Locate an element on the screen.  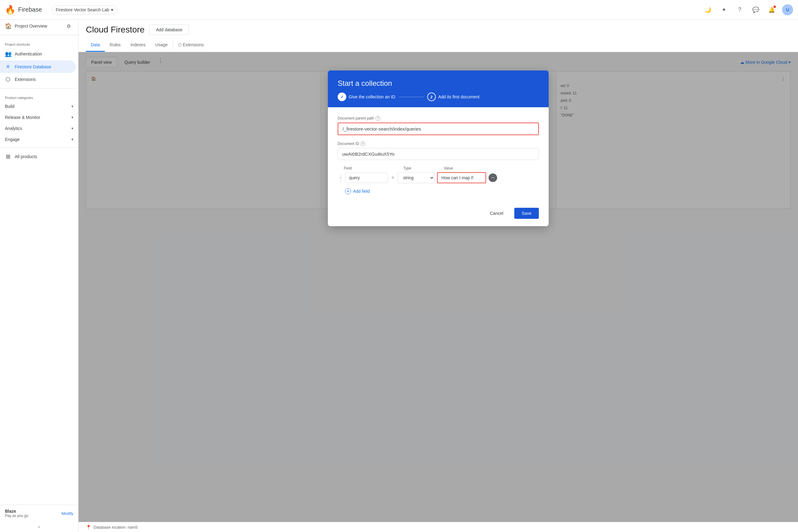
header-icons: 🌙 ✦ ? 💬 🔔 U is located at coordinates (748, 10).